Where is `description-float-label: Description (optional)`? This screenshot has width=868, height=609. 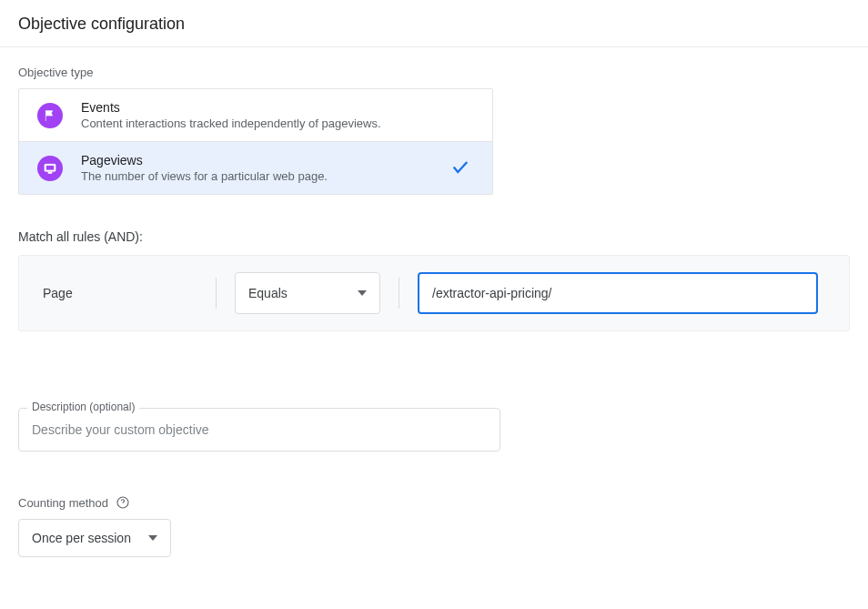
description-float-label: Description (optional) is located at coordinates (84, 407).